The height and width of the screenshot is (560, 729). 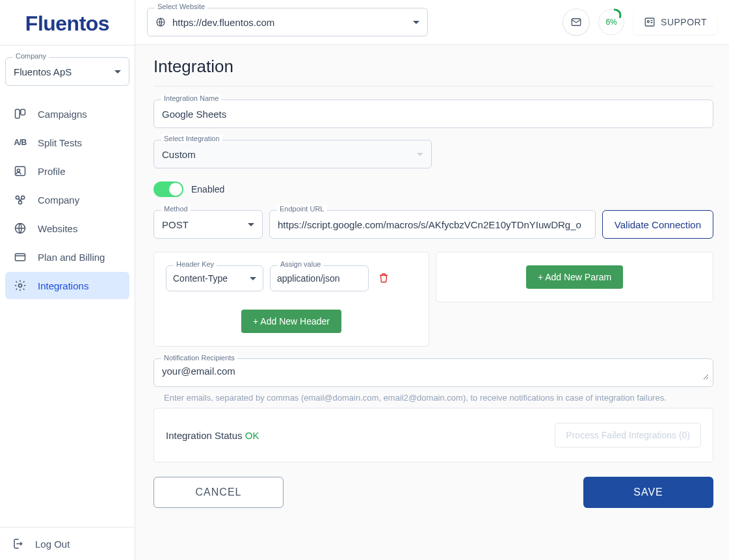 I want to click on method-select: Method POST, so click(x=208, y=224).